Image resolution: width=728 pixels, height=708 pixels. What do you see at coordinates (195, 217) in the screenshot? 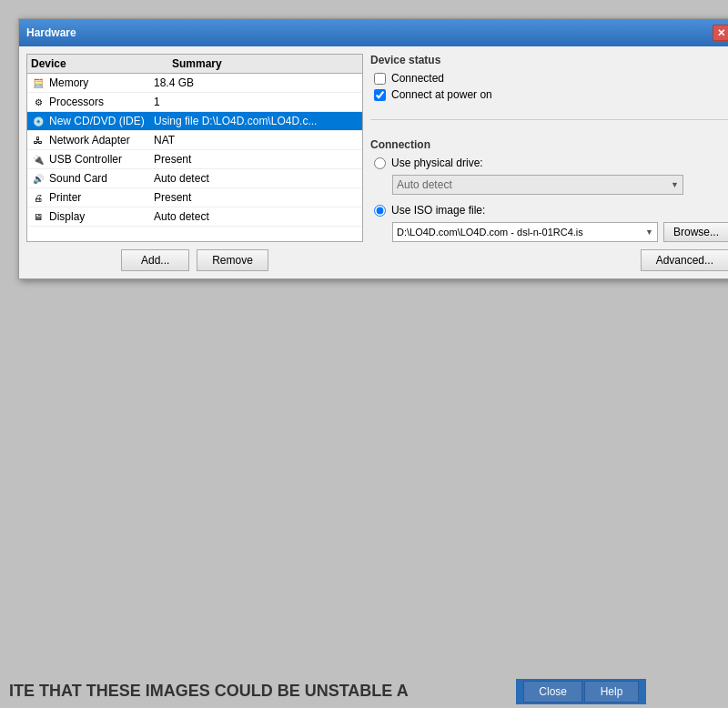
I see `table-row: 🖥 Display Auto detect` at bounding box center [195, 217].